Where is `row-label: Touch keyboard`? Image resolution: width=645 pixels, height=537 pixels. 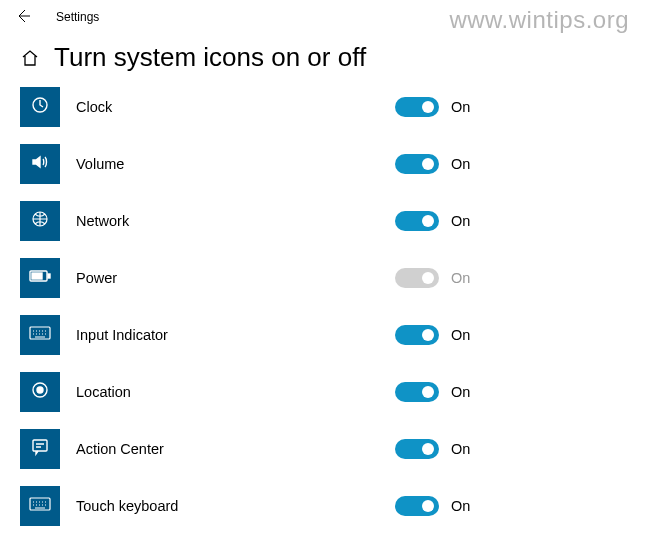 row-label: Touch keyboard is located at coordinates (228, 506).